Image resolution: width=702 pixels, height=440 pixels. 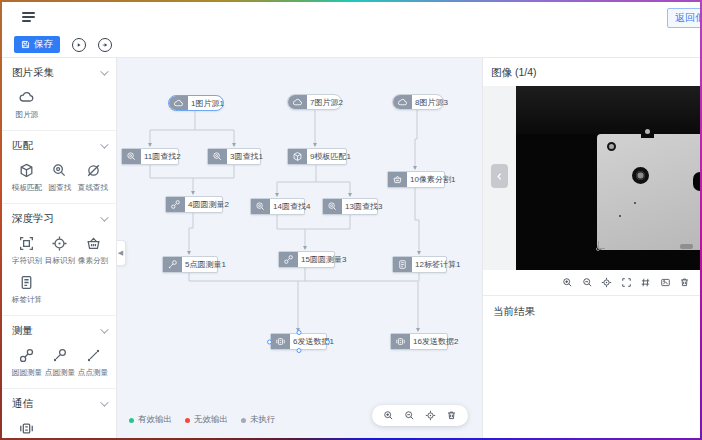 What do you see at coordinates (436, 342) in the screenshot?
I see `node-label: 16发送数据2` at bounding box center [436, 342].